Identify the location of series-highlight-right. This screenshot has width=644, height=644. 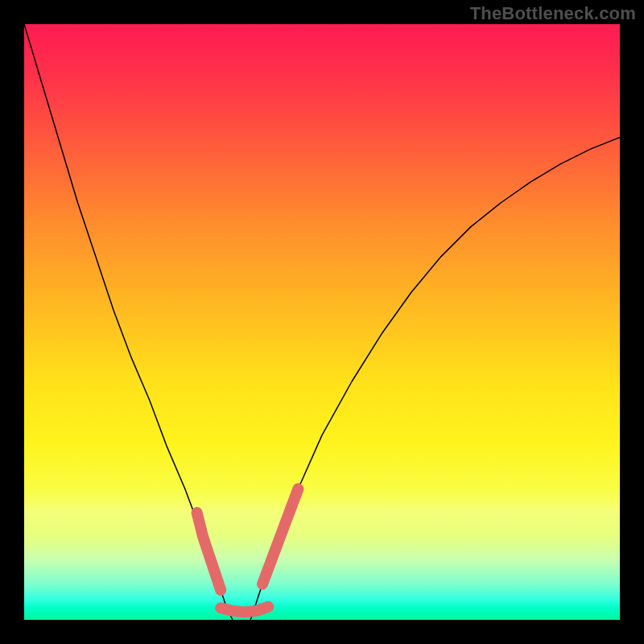
(280, 536).